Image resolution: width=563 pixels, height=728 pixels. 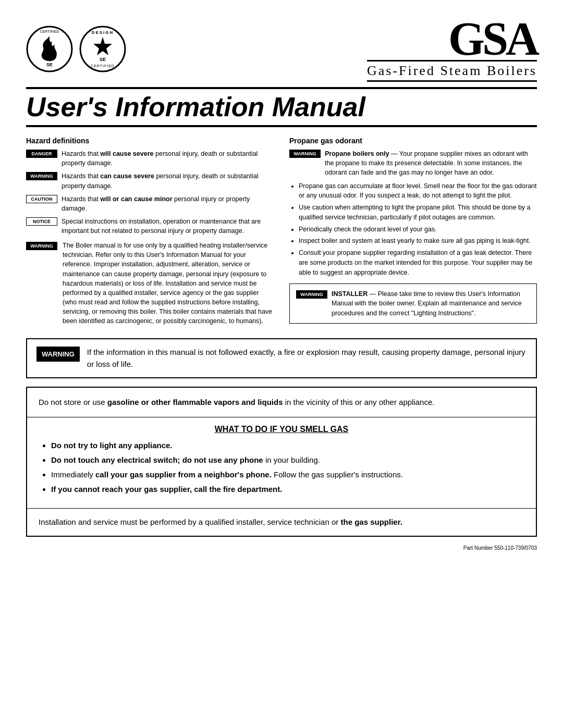 I want to click on left-column: Hazard definitions DANGER Hazards that w…, so click(x=150, y=233).